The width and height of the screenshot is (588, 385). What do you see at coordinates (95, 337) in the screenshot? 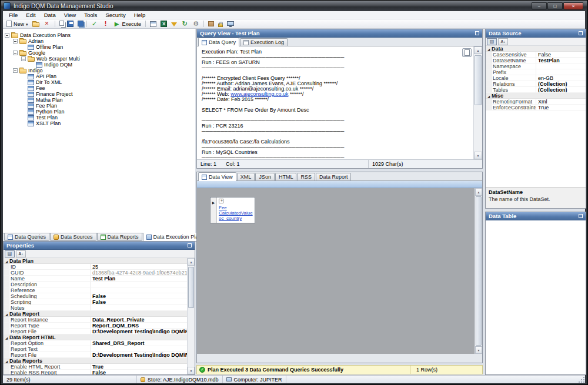
I see `category-data-report-html: Data Report HTML` at bounding box center [95, 337].